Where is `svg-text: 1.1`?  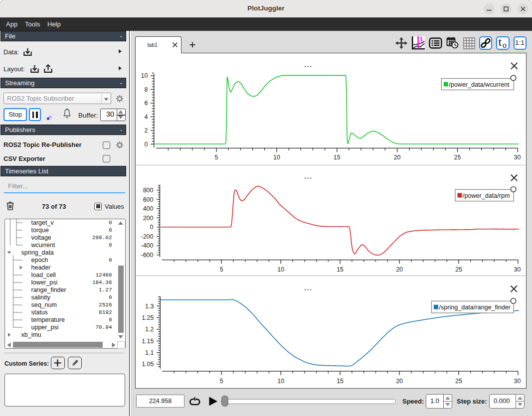
svg-text: 1.1 is located at coordinates (150, 353).